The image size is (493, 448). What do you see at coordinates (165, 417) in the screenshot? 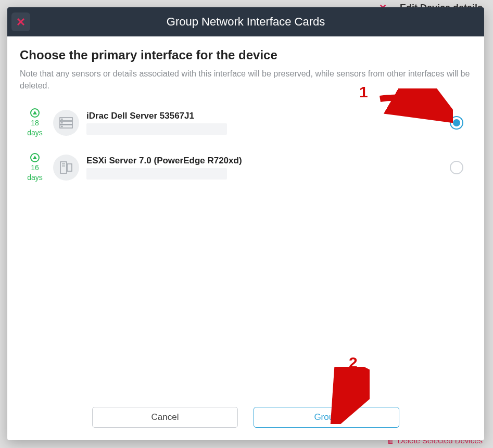
I see `cancel-button: Cancel` at bounding box center [165, 417].